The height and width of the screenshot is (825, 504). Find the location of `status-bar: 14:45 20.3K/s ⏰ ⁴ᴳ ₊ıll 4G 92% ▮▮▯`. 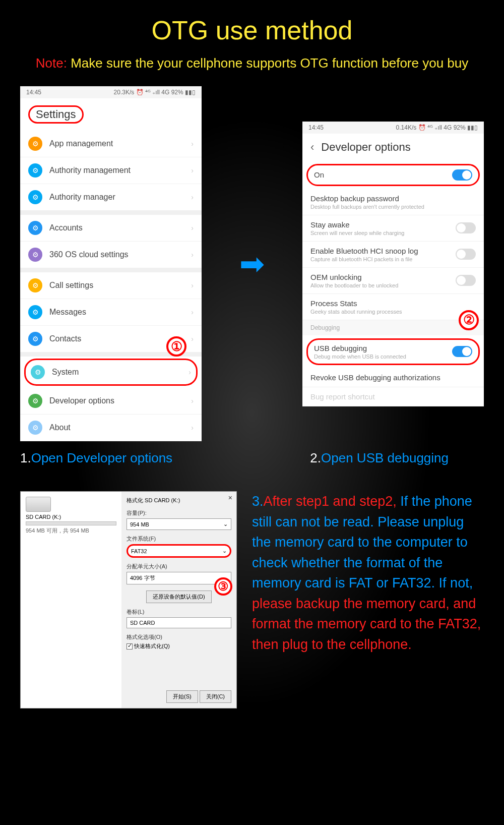

status-bar: 14:45 20.3K/s ⏰ ⁴ᴳ ₊ıll 4G 92% ▮▮▯ is located at coordinates (111, 92).